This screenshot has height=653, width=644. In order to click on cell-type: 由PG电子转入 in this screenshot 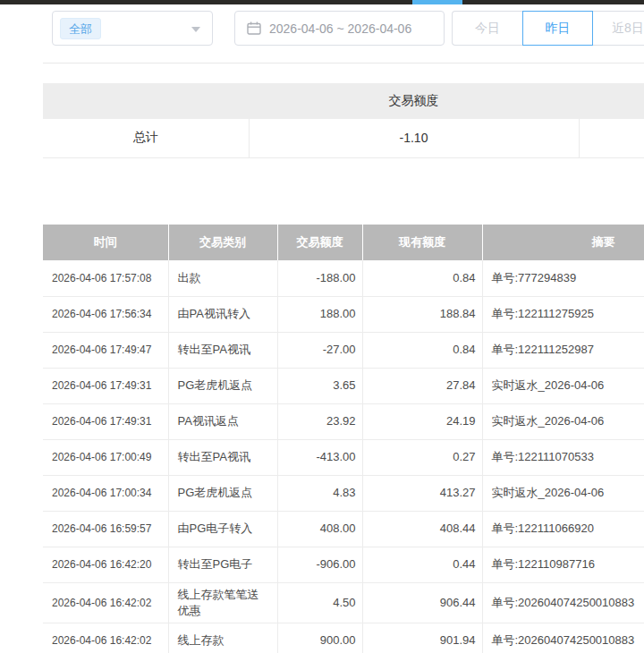, I will do `click(223, 529)`.